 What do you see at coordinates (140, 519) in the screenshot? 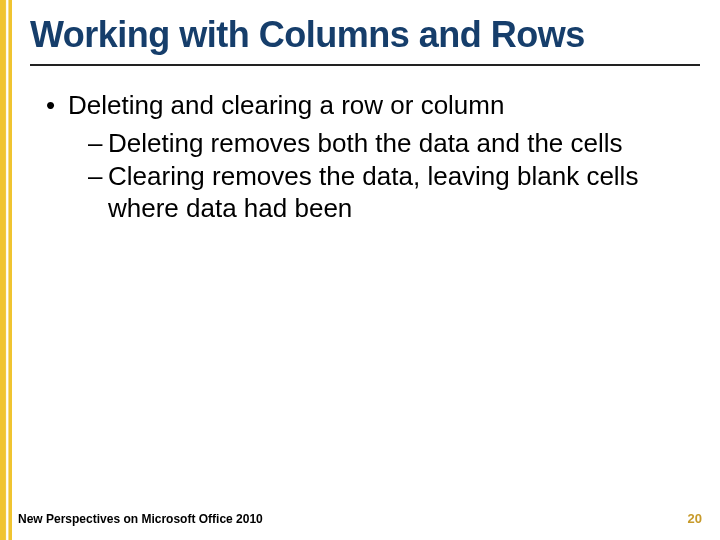
I see `footer-text: New Perspectives on Microsoft Office 201…` at bounding box center [140, 519].